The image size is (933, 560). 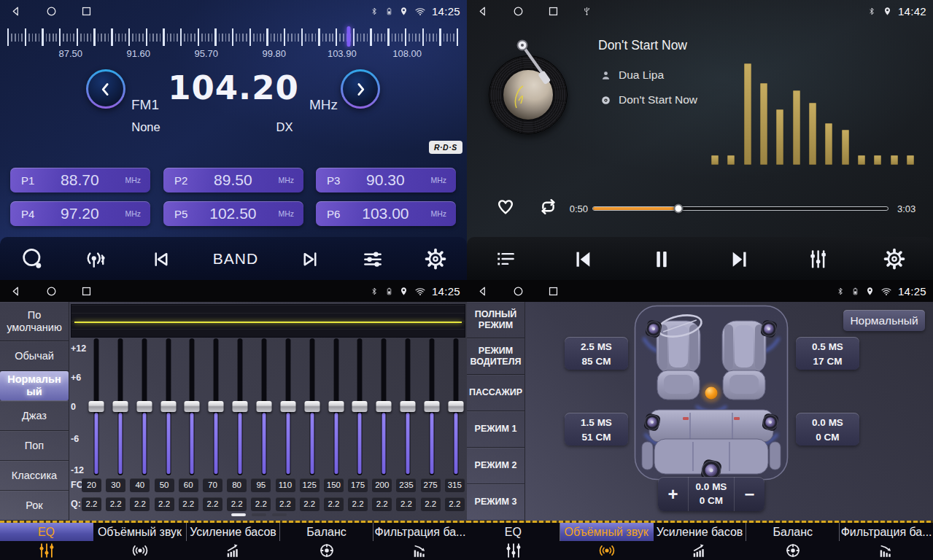 What do you see at coordinates (506, 206) in the screenshot?
I see `favorite-button` at bounding box center [506, 206].